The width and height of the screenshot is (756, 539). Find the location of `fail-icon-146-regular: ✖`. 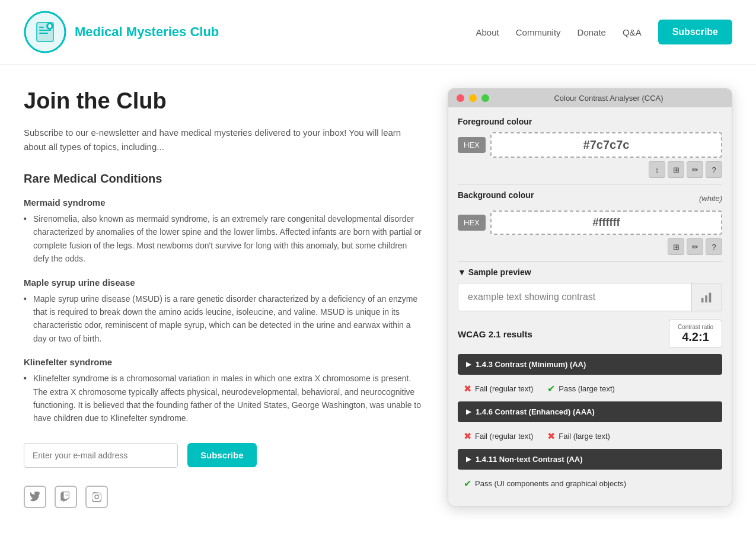

fail-icon-146-regular: ✖ is located at coordinates (467, 436).